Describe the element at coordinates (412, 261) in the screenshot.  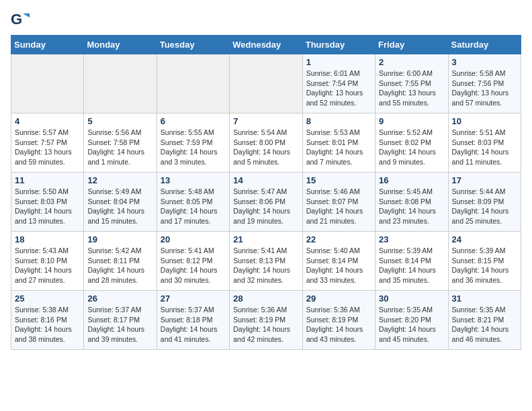
I see `calendar-cell: 23Sunrise: 5:39 AMSunset: 8:14 PMDayligh…` at that location.